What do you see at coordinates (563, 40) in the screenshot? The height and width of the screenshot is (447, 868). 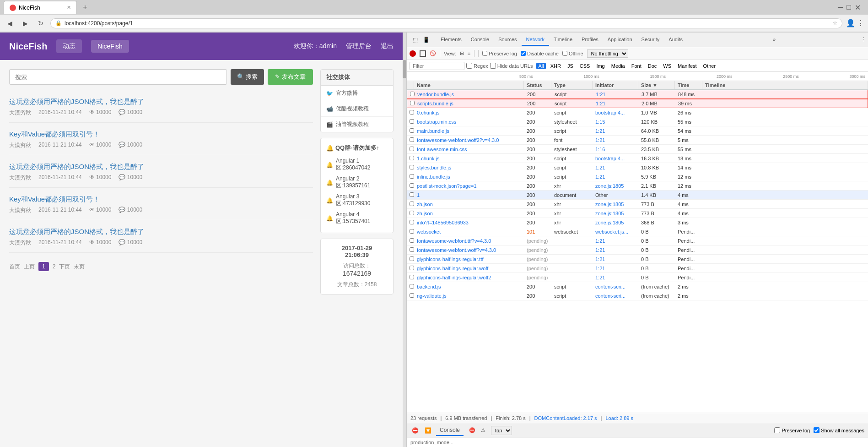 I see `tab-timeline: Timeline` at bounding box center [563, 40].